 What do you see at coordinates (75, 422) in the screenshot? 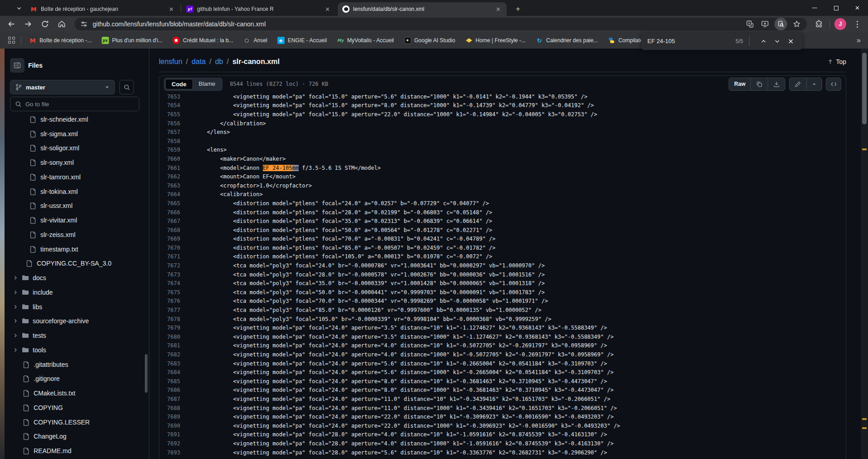
I see `tree-item-copying-lesser: COPYING.LESSER` at bounding box center [75, 422].